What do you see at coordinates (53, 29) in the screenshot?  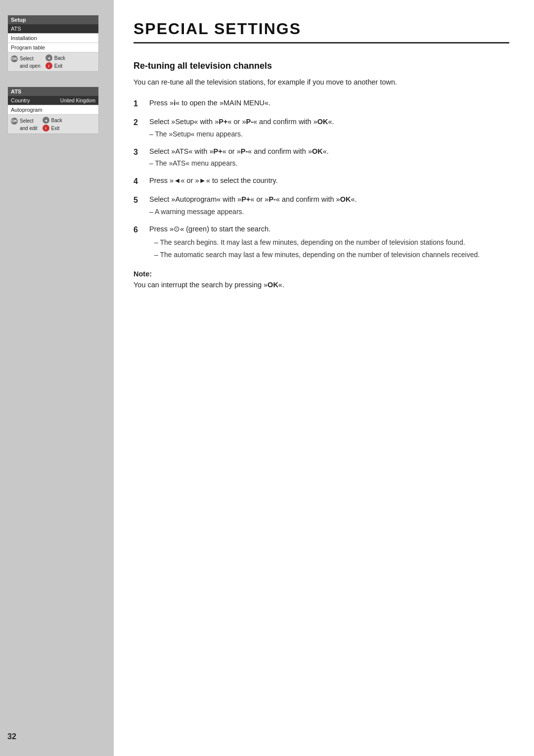 I see `setup-menu-item-ats: ATS` at bounding box center [53, 29].